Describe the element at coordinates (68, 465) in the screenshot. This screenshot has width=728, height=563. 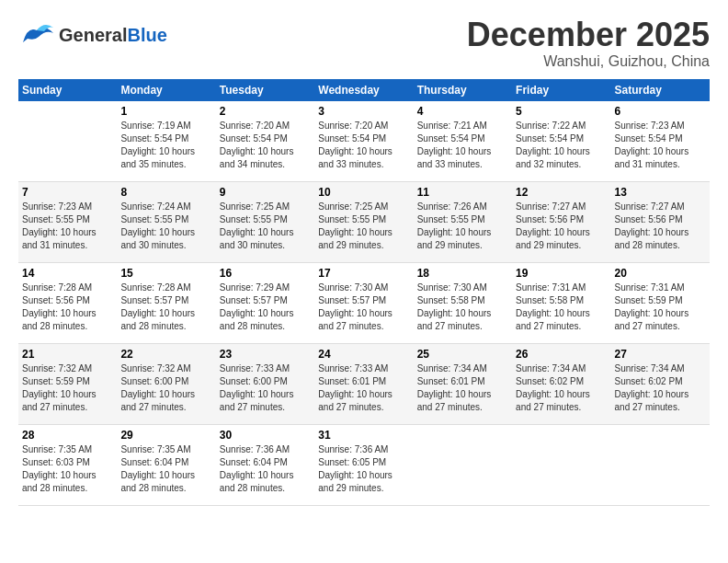
I see `calendar-cell: 28Sunrise: 7:35 AMSunset: 6:03 PMDayligh…` at that location.